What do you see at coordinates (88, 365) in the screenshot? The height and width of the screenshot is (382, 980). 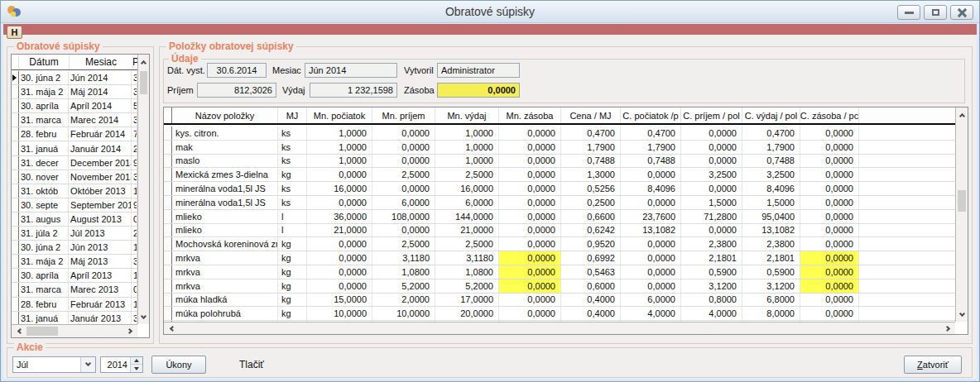 I see `chevron-down-icon` at bounding box center [88, 365].